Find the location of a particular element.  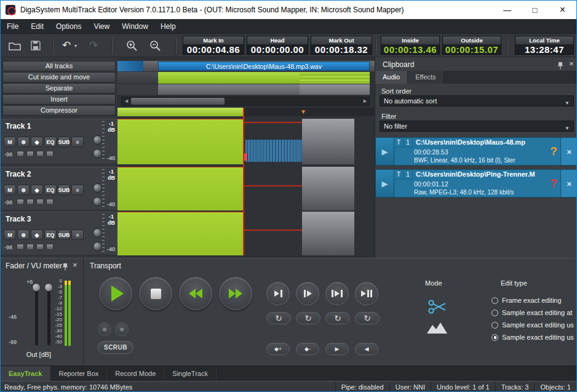

play-from-mark-button is located at coordinates (308, 294).